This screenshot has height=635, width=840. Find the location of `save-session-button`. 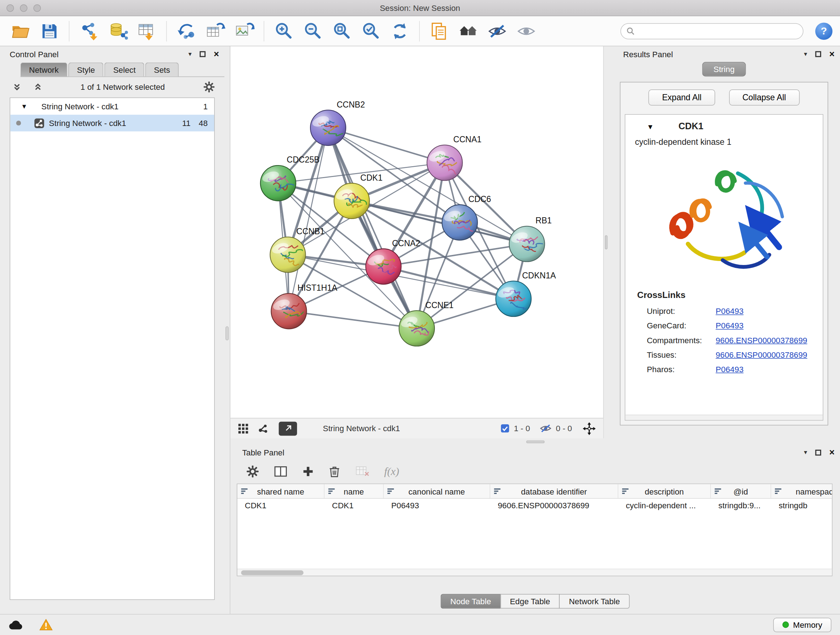

save-session-button is located at coordinates (49, 31).